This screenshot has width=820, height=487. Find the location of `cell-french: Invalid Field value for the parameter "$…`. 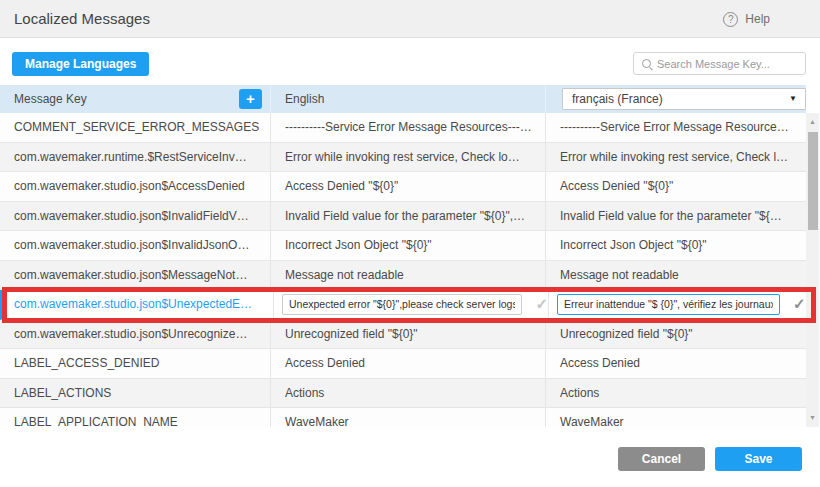

cell-french: Invalid Field value for the parameter "$… is located at coordinates (676, 216).